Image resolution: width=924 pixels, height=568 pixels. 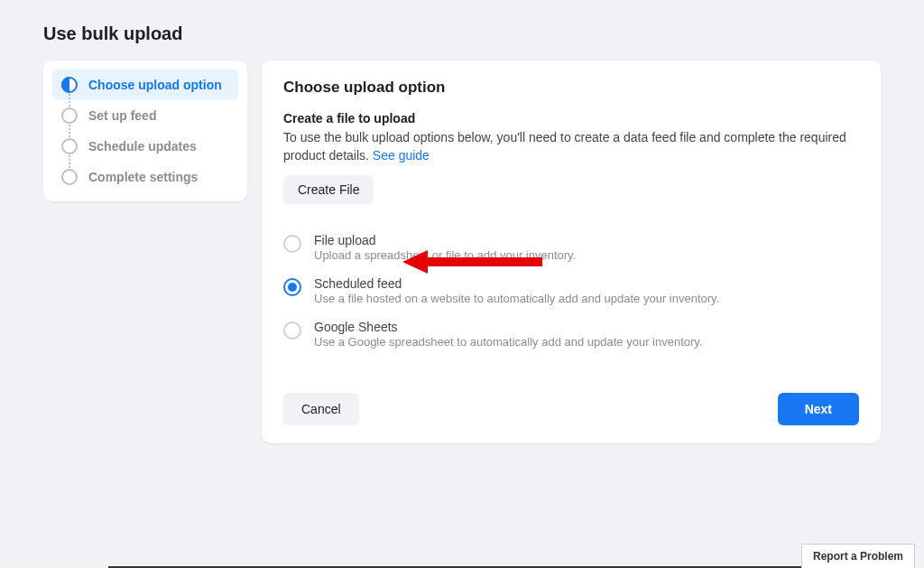 I want to click on step-label: Complete settings, so click(x=143, y=177).